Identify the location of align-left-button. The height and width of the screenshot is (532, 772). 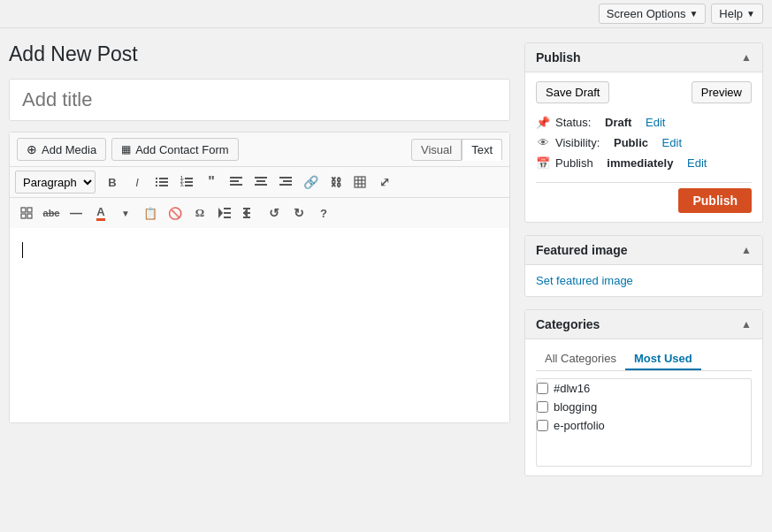
(236, 182).